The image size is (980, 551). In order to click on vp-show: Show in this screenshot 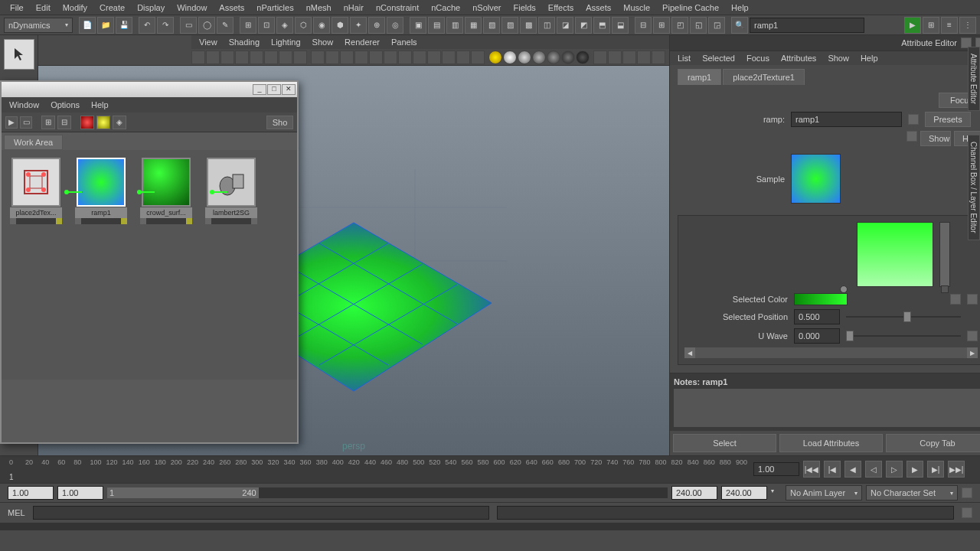, I will do `click(323, 42)`.